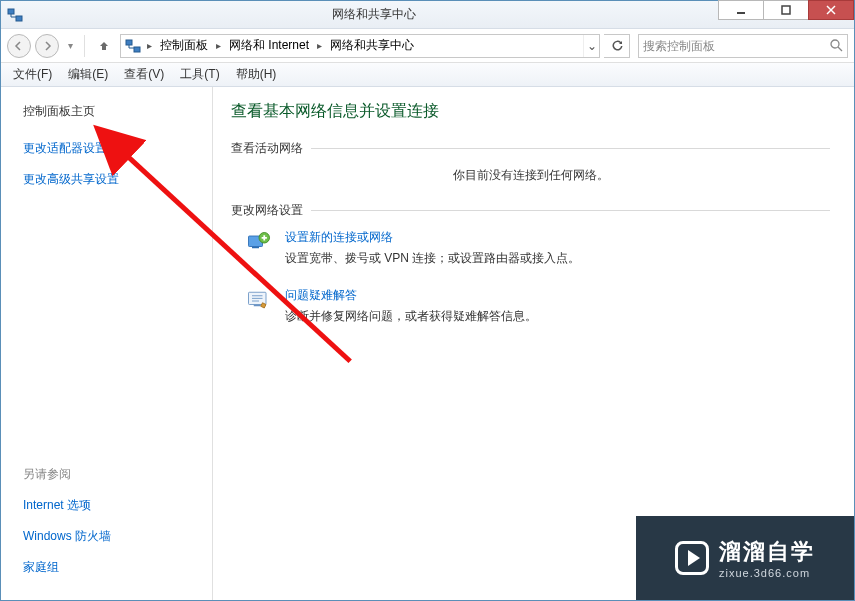 The image size is (855, 601). I want to click on breadcrumb-segment: 网络和 Internet, so click(269, 46).